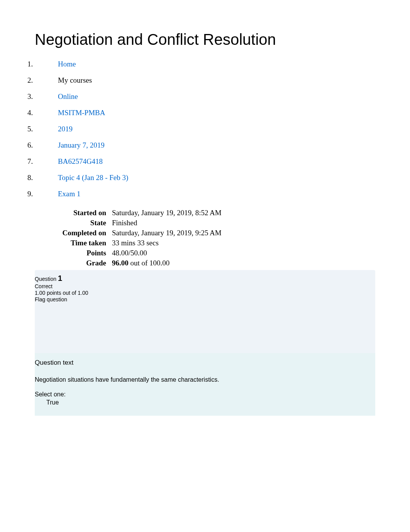 The width and height of the screenshot is (410, 532). I want to click on question-prompt: Negotiation situations have fundamentall…, so click(205, 380).